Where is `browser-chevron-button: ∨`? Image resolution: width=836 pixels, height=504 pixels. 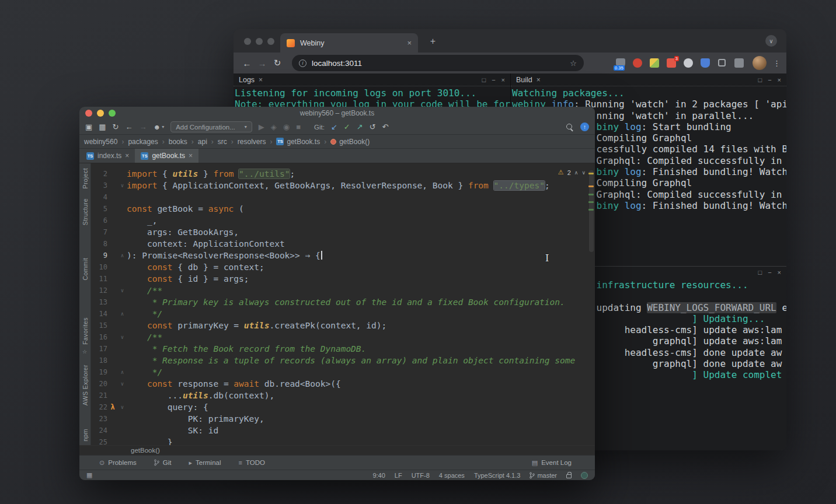
browser-chevron-button: ∨ is located at coordinates (771, 41).